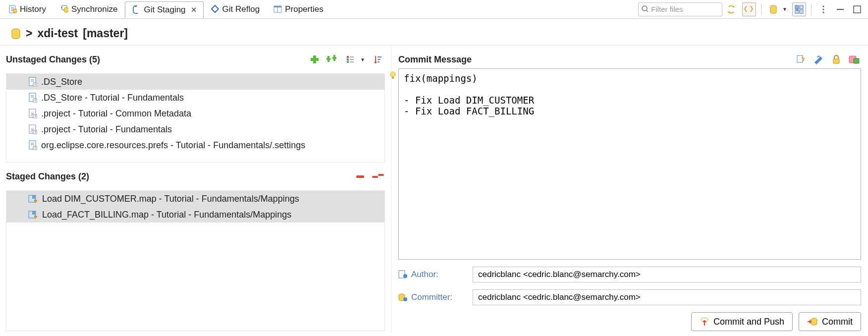 This screenshot has width=868, height=336. What do you see at coordinates (799, 9) in the screenshot?
I see `layout-toggle-icon` at bounding box center [799, 9].